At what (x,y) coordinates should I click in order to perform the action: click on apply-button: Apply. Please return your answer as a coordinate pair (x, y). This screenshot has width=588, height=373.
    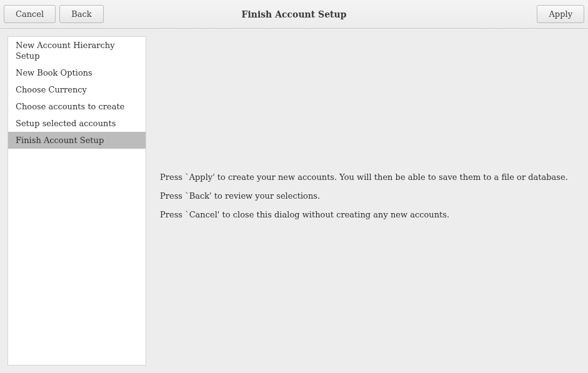
    Looking at the image, I should click on (561, 14).